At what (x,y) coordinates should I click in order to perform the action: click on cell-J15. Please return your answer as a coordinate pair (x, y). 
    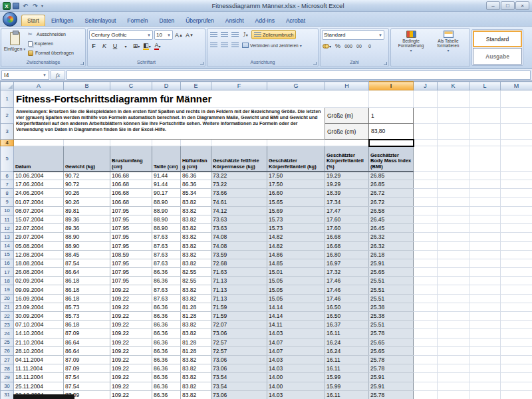
    Looking at the image, I should click on (426, 254).